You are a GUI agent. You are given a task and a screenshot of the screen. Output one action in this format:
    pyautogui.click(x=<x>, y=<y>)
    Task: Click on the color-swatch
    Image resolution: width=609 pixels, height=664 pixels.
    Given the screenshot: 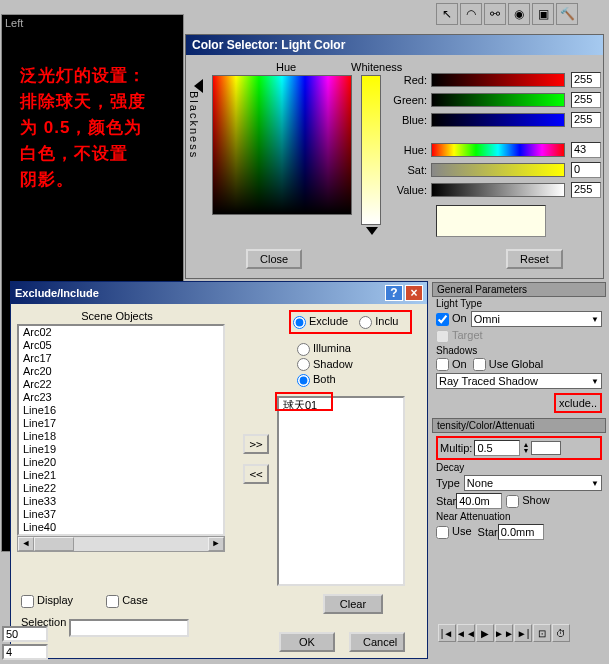 What is the action you would take?
    pyautogui.click(x=491, y=221)
    